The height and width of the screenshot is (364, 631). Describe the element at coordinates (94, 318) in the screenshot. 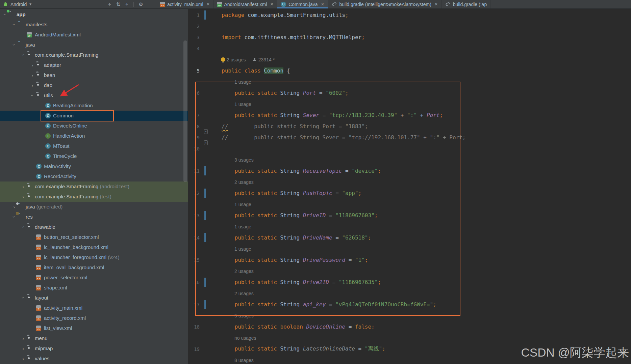

I see `tree-item-activity-record-xml: activity_record.xml` at that location.